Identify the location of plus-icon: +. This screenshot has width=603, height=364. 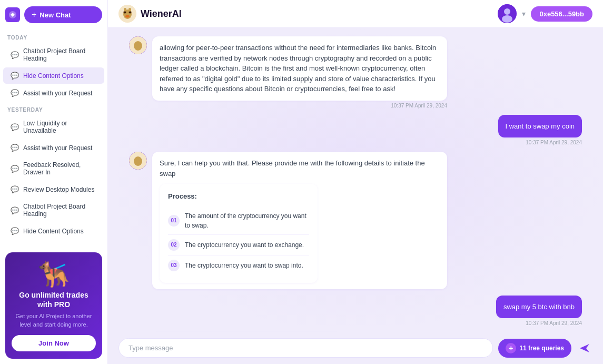
(34, 15).